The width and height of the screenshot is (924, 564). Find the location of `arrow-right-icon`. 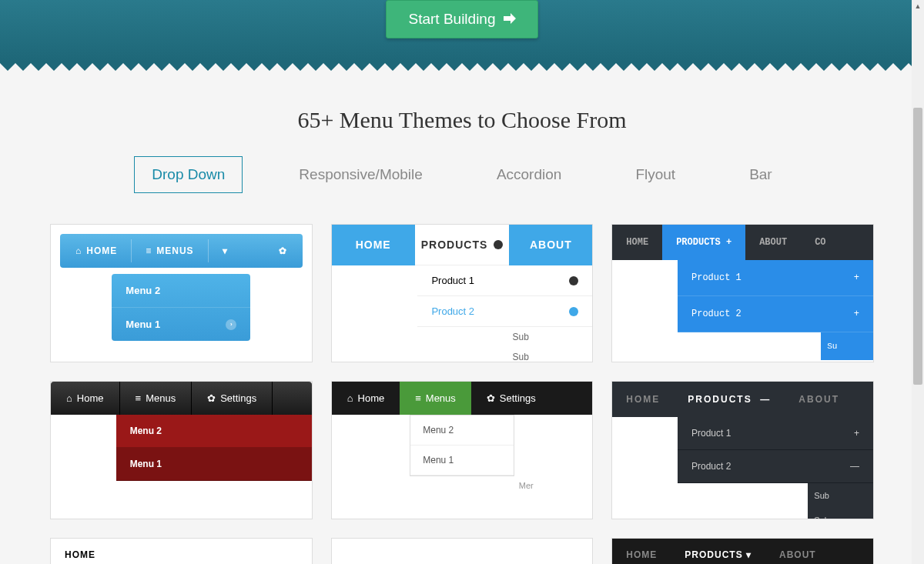

arrow-right-icon is located at coordinates (510, 19).